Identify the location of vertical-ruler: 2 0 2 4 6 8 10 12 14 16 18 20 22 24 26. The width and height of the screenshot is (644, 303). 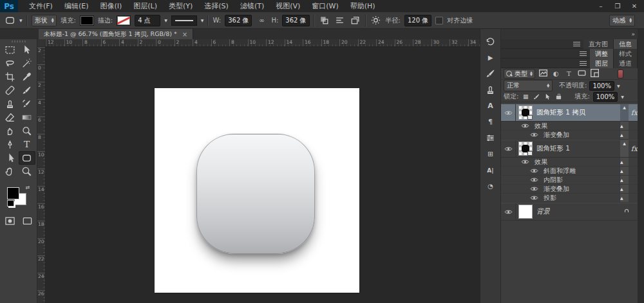
(41, 175).